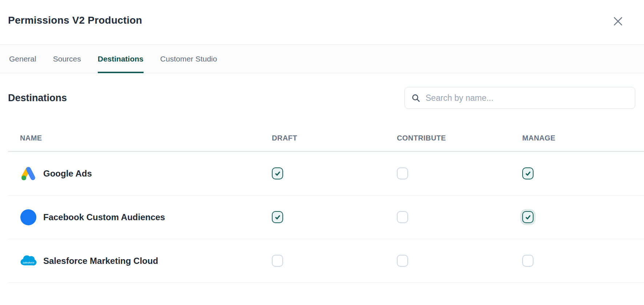 The image size is (644, 305). What do you see at coordinates (326, 138) in the screenshot?
I see `table-header-row: NAMEDRAFTCONTRIBUTEMANAGE` at bounding box center [326, 138].